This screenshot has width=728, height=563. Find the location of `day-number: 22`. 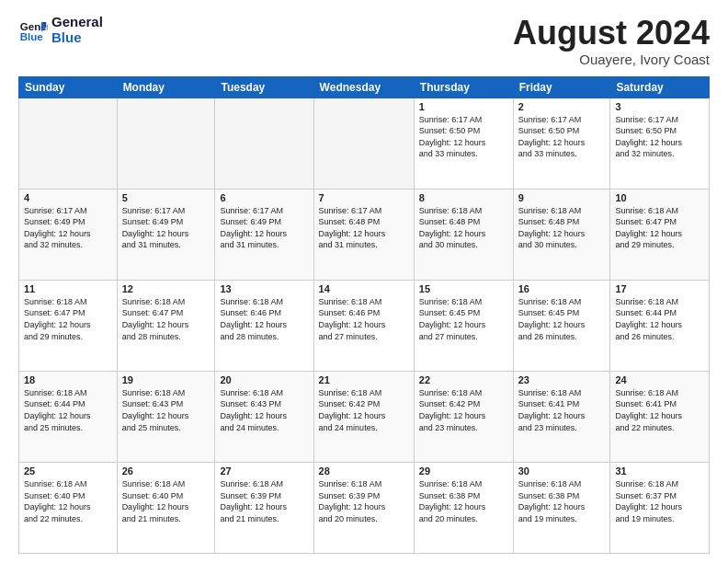

day-number: 22 is located at coordinates (463, 380).